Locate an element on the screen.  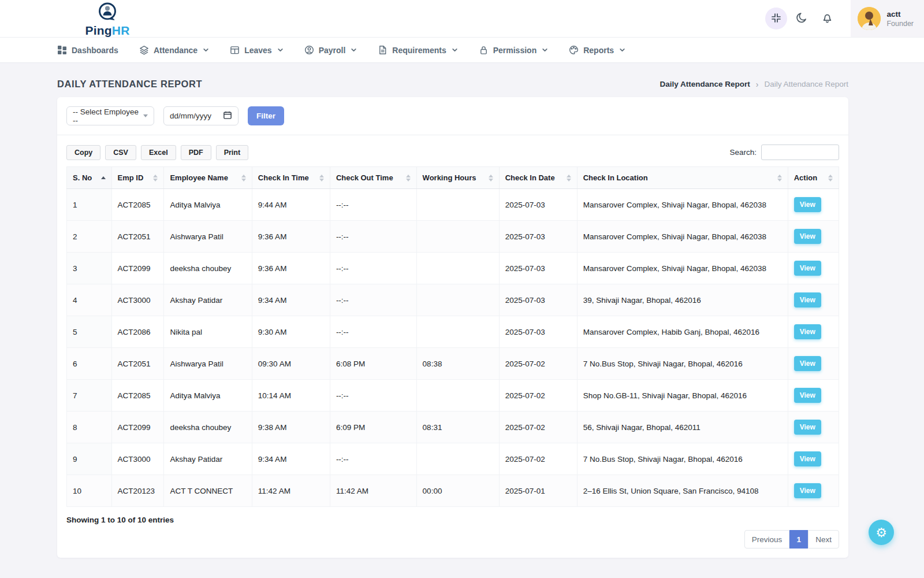
palette-icon is located at coordinates (574, 50).